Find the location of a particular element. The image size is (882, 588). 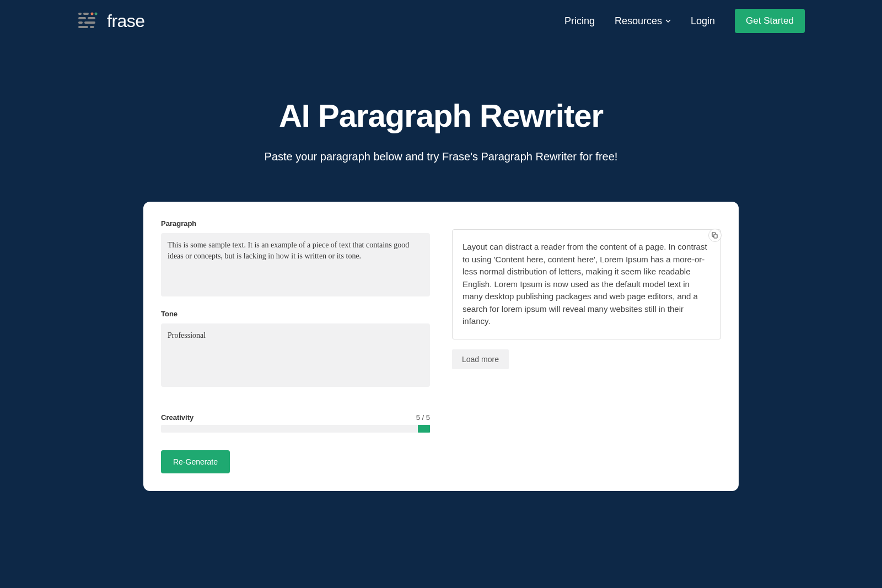

output-box: Layout can distract a reader from the co… is located at coordinates (587, 284).